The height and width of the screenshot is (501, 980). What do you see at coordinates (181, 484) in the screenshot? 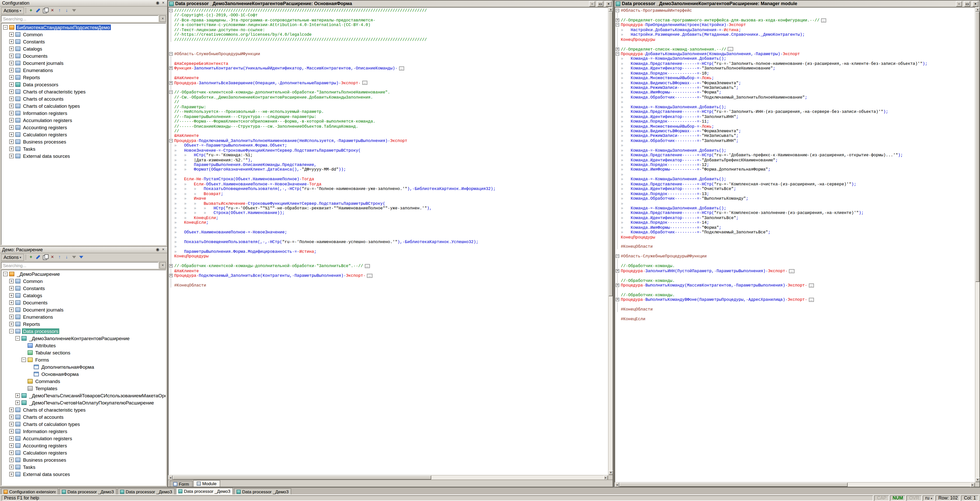
I see `tab-form: Form` at bounding box center [181, 484].